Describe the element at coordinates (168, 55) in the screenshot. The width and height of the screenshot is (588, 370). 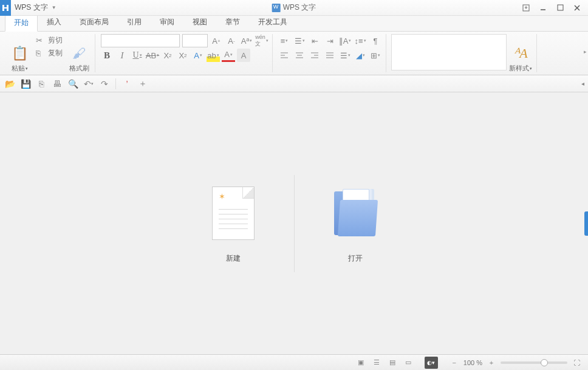
I see `superscript-button: X2` at that location.